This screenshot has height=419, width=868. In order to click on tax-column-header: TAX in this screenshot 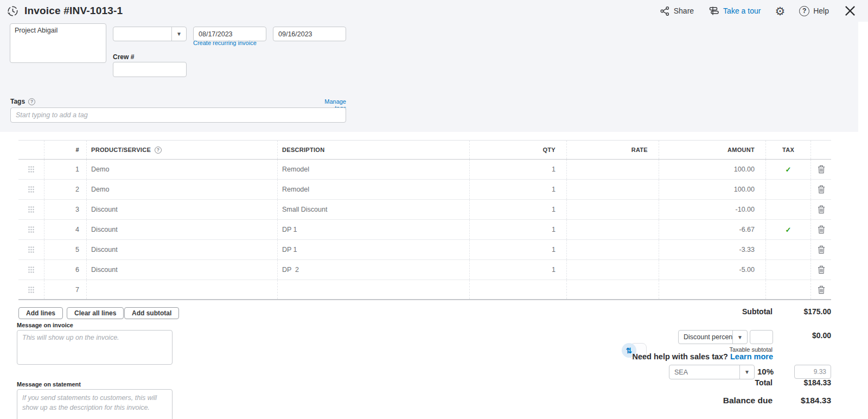, I will do `click(789, 150)`.